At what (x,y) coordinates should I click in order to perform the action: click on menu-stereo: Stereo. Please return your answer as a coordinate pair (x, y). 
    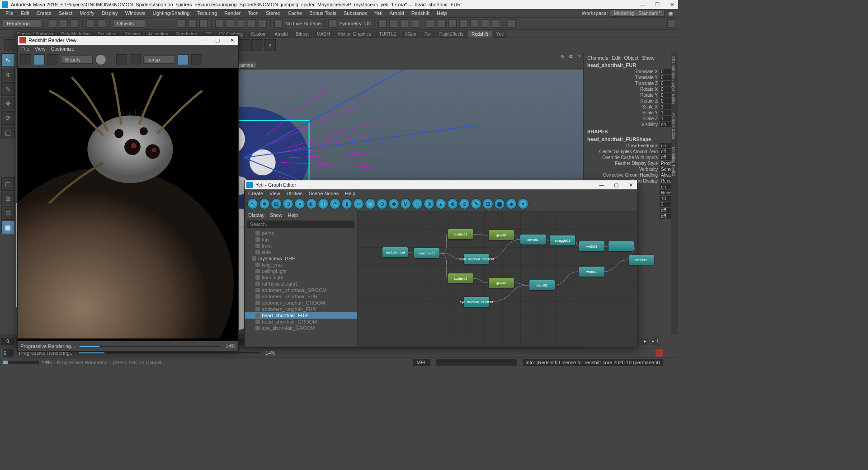
    Looking at the image, I should click on (273, 13).